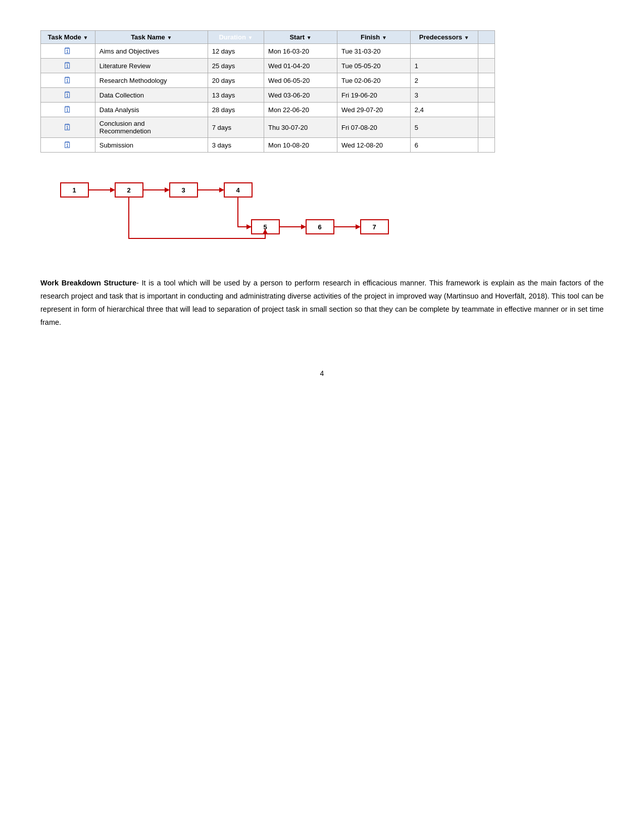  What do you see at coordinates (444, 66) in the screenshot?
I see `predecessors-cell: 1` at bounding box center [444, 66].